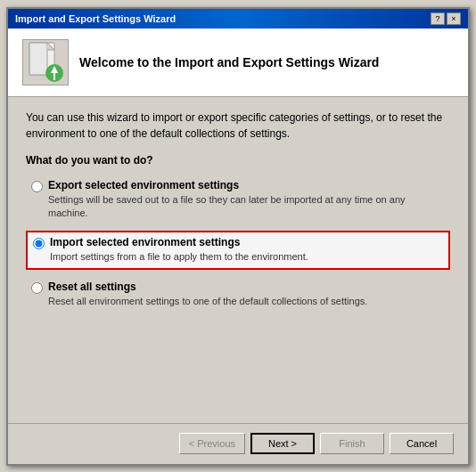  I want to click on title-bar-buttons: ? ×, so click(446, 19).